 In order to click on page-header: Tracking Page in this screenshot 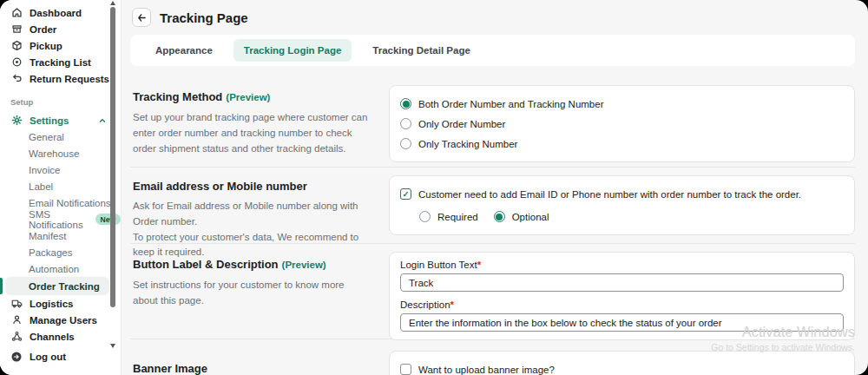, I will do `click(495, 17)`.